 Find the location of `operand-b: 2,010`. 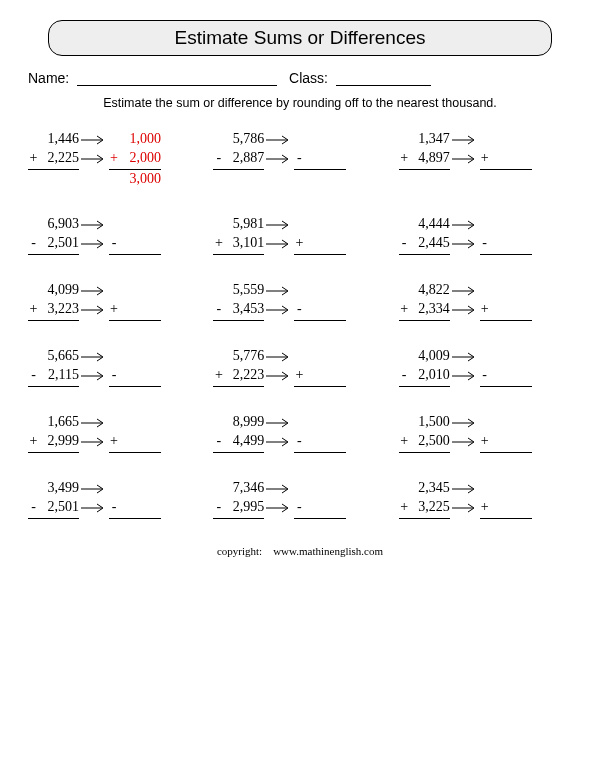

operand-b: 2,010 is located at coordinates (430, 376).